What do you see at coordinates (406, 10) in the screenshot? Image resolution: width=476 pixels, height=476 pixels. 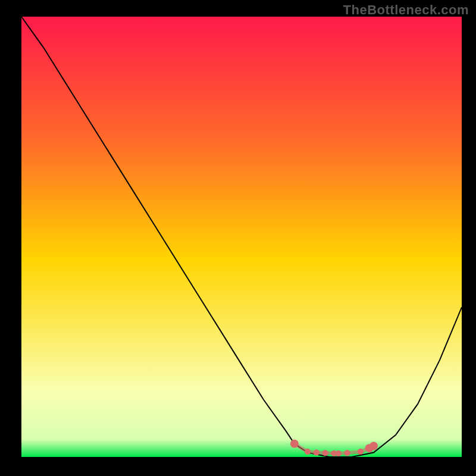 I see `watermark-label: TheBottleneck.com` at bounding box center [406, 10].